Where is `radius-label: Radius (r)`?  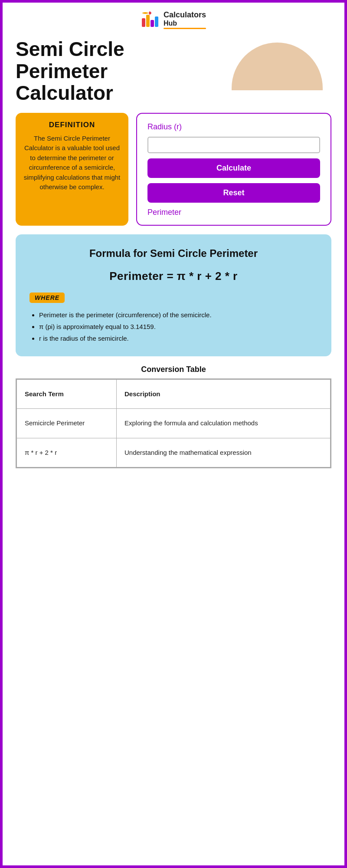
radius-label: Radius (r) is located at coordinates (165, 127).